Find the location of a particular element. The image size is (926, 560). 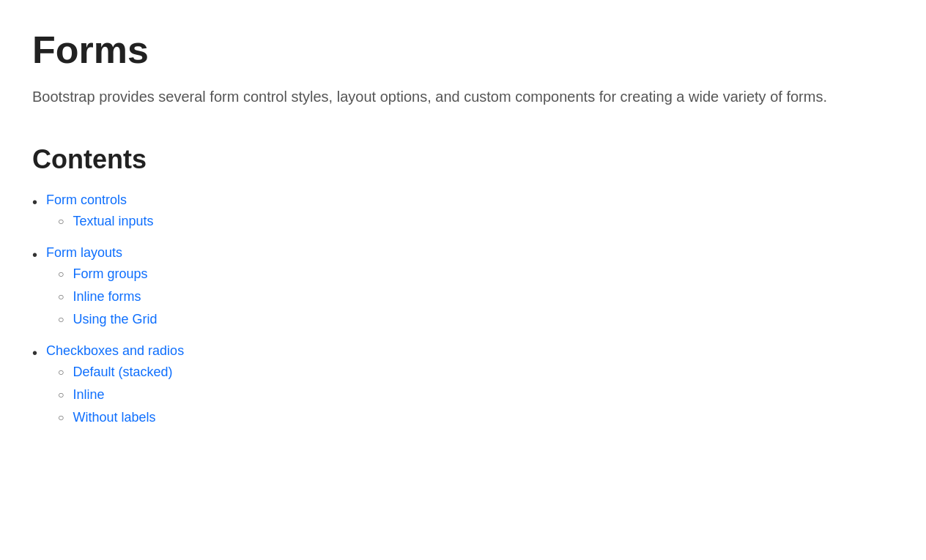

list-item: • Checkboxes and radios ○ Default (stack… is located at coordinates (463, 388).